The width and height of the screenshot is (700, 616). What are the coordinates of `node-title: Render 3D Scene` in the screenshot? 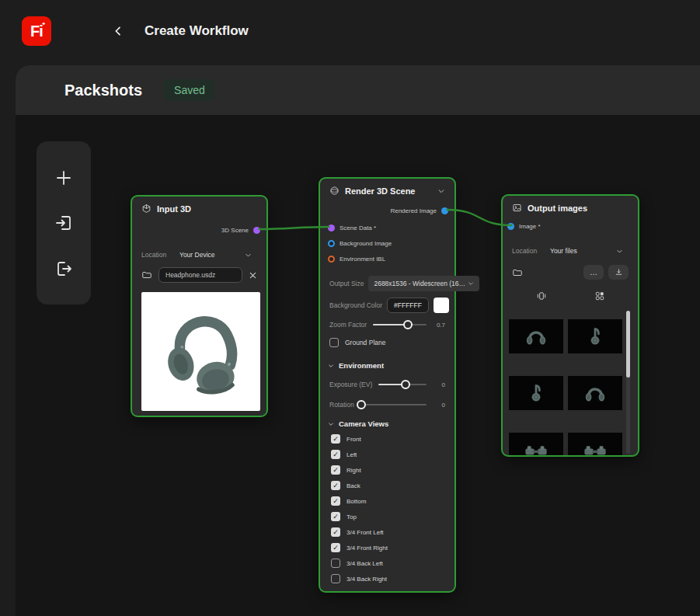 It's located at (380, 191).